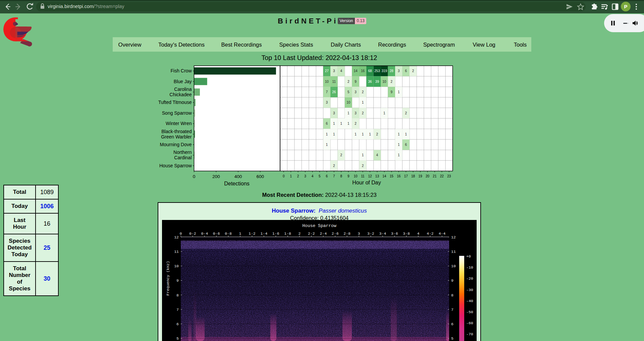  What do you see at coordinates (252, 233) in the screenshot?
I see `svg-text: 1·2` at bounding box center [252, 233].